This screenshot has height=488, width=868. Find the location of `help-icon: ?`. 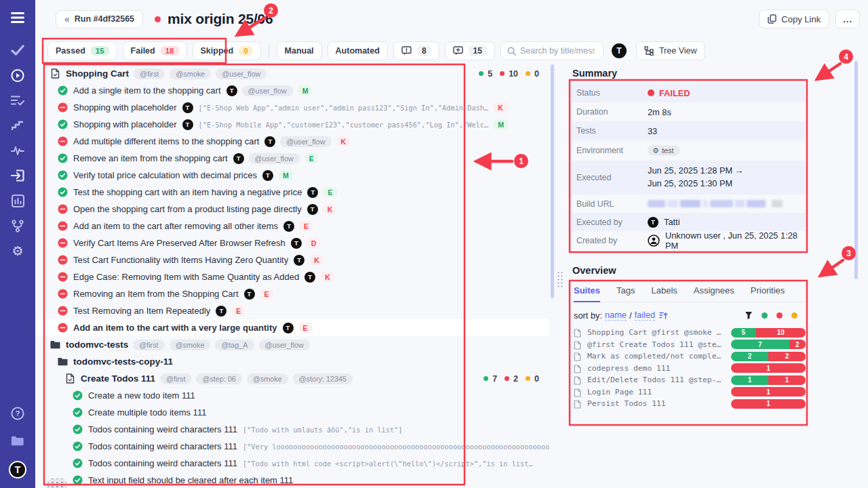

help-icon: ? is located at coordinates (18, 413).